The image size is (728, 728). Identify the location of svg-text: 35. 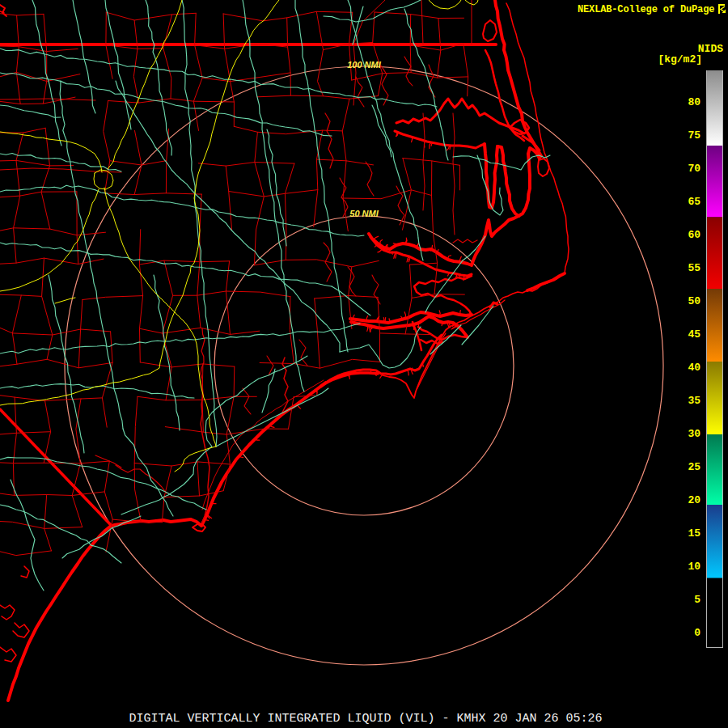
(694, 401).